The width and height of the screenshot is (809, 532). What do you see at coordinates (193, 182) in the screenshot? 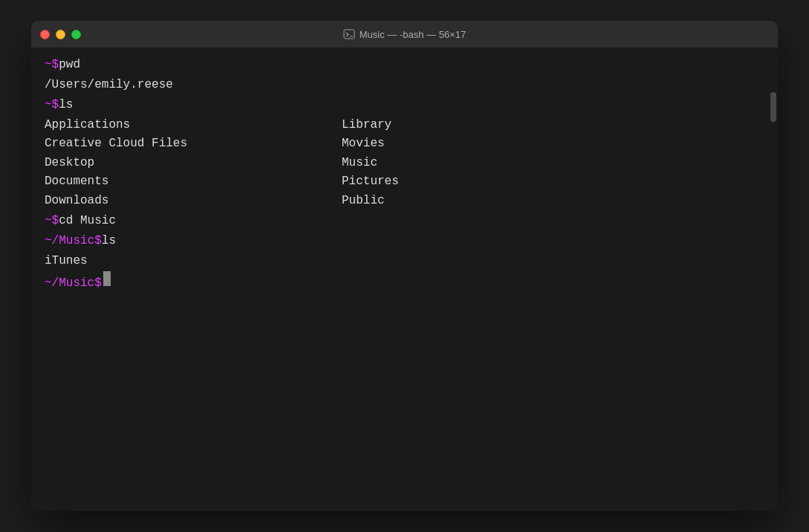
I see `list-item: Documents` at bounding box center [193, 182].